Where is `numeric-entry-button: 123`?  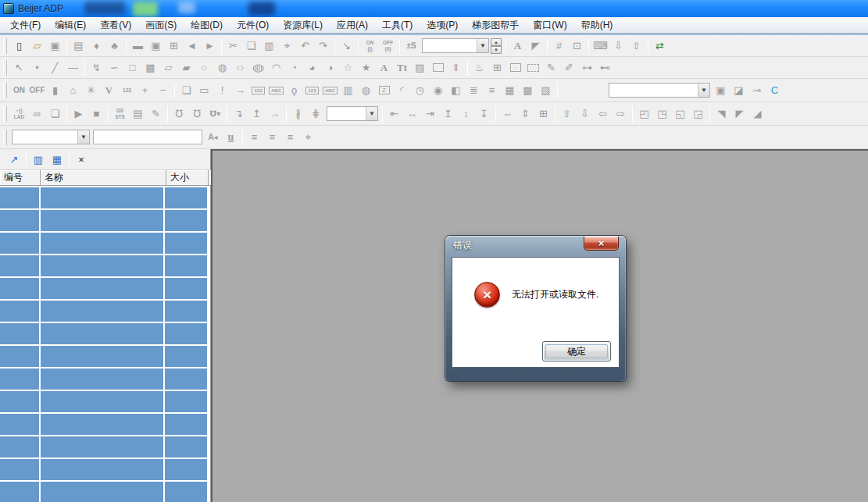
numeric-entry-button: 123 is located at coordinates (258, 91).